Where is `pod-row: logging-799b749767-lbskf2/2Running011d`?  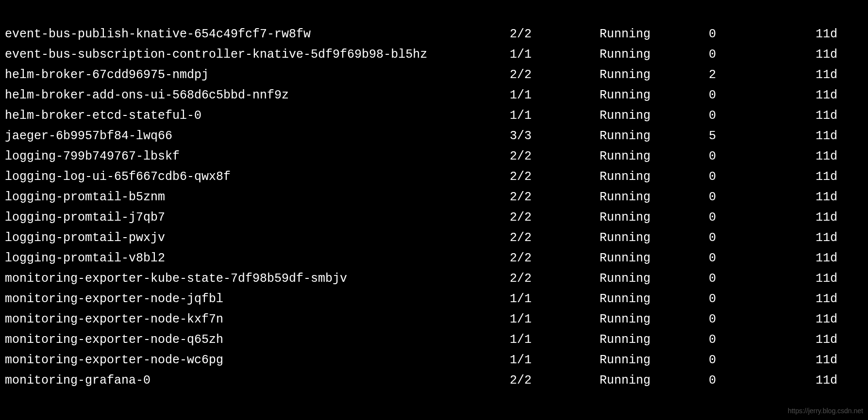 pod-row: logging-799b749767-lbskf2/2Running011d is located at coordinates (434, 157).